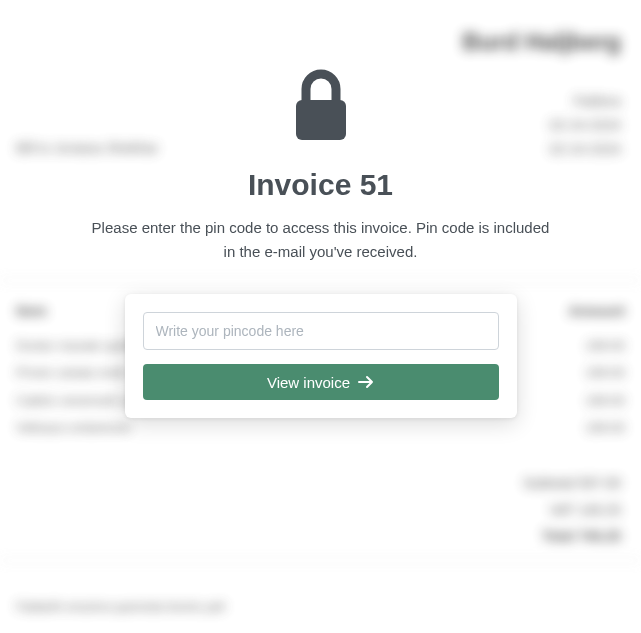  Describe the element at coordinates (321, 240) in the screenshot. I see `instruction-text: Please enter the pin code to access this…` at that location.